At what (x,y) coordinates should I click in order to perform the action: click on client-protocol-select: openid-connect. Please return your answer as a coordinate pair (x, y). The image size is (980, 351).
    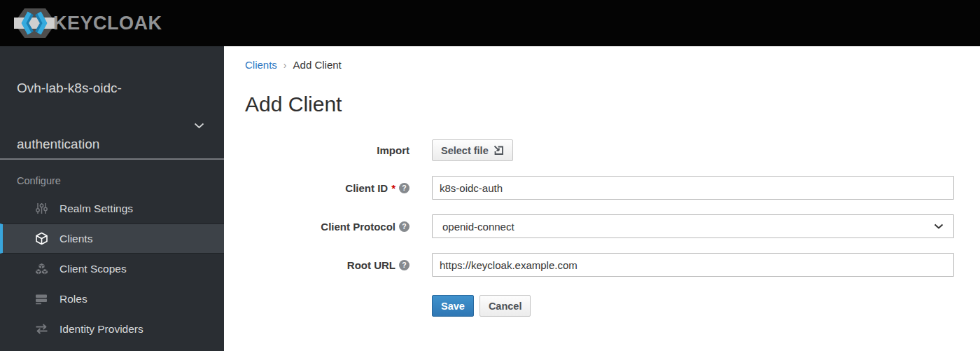
    Looking at the image, I should click on (693, 226).